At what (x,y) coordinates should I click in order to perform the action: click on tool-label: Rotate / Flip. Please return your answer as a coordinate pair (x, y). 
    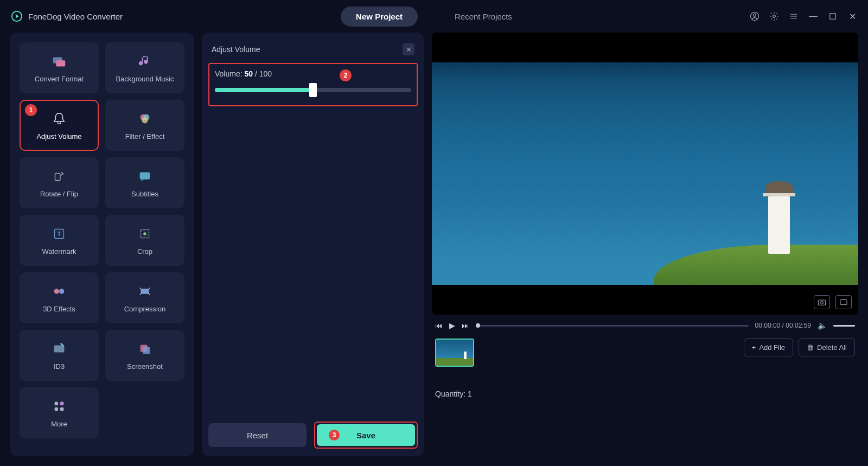
    Looking at the image, I should click on (59, 194).